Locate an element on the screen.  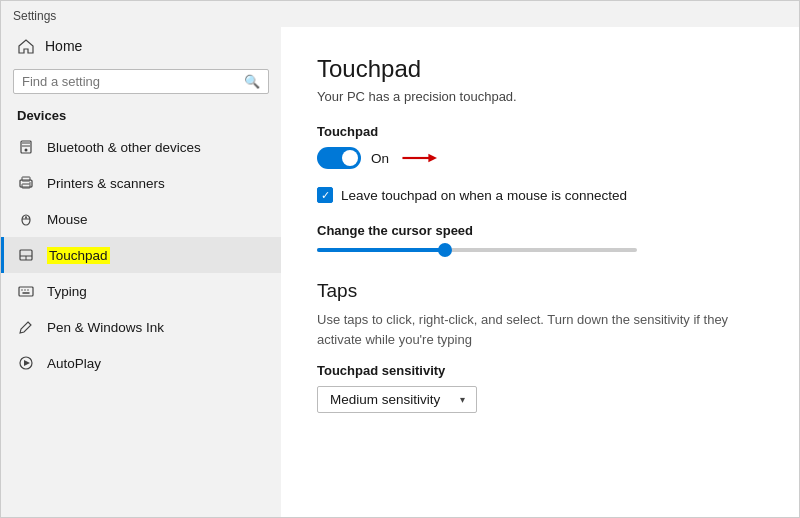
touchpad-icon is located at coordinates (26, 255).